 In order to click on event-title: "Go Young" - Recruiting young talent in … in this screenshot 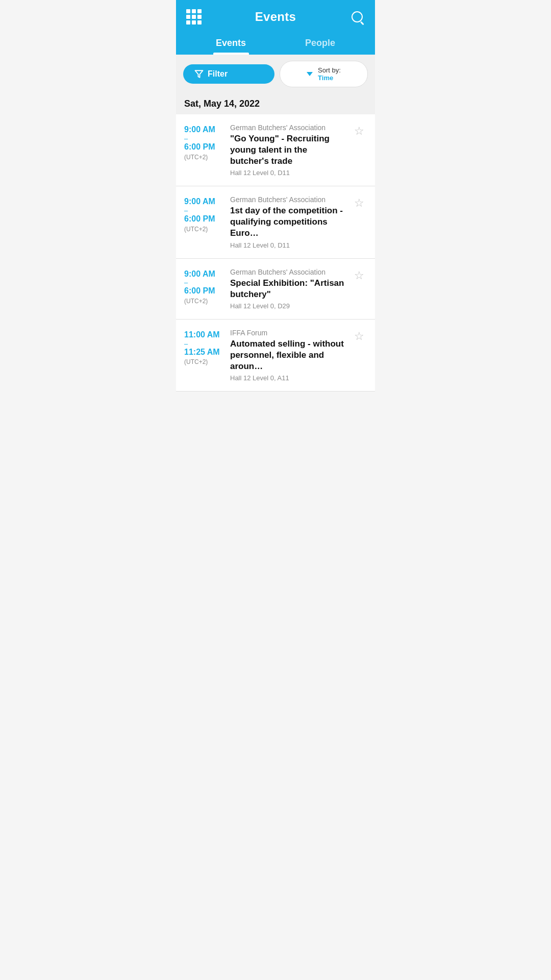, I will do `click(288, 150)`.